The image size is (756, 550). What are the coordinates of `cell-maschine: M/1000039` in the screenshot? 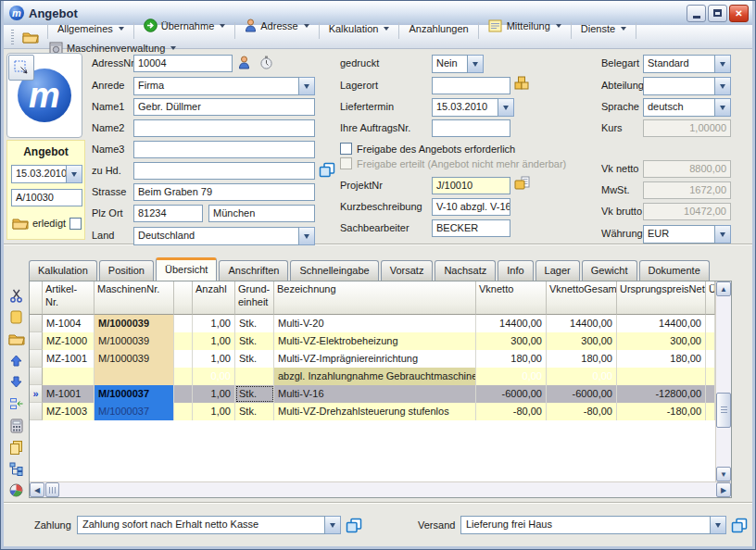 It's located at (134, 324).